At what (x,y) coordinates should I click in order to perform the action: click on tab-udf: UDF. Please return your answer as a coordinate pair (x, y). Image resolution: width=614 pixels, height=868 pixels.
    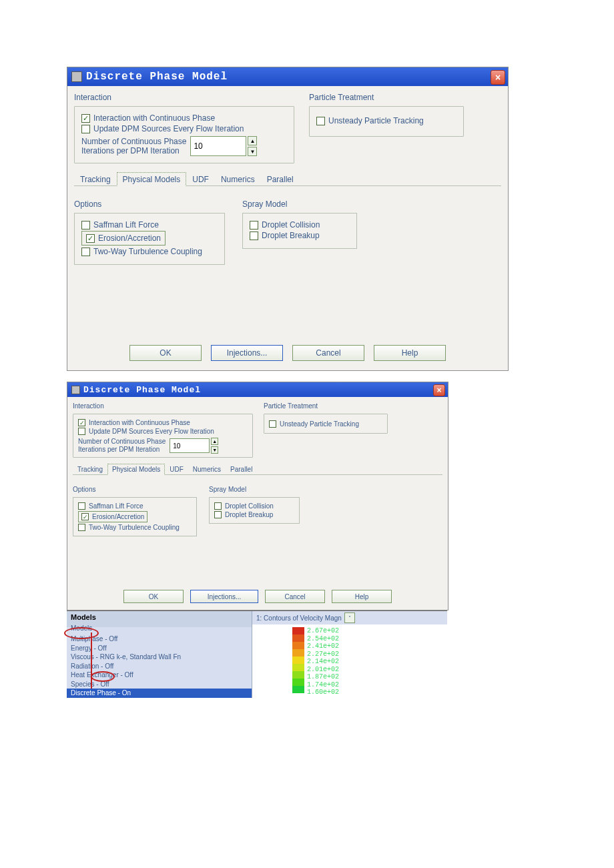
    Looking at the image, I should click on (200, 179).